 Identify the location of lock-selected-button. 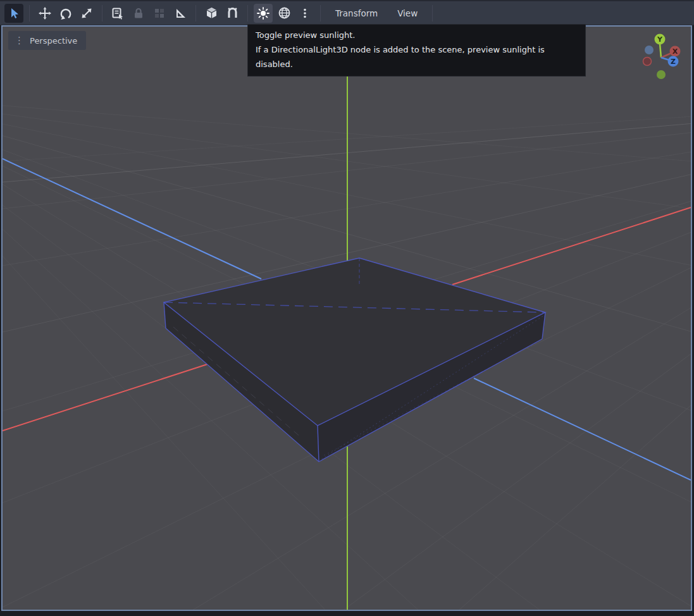
(139, 13).